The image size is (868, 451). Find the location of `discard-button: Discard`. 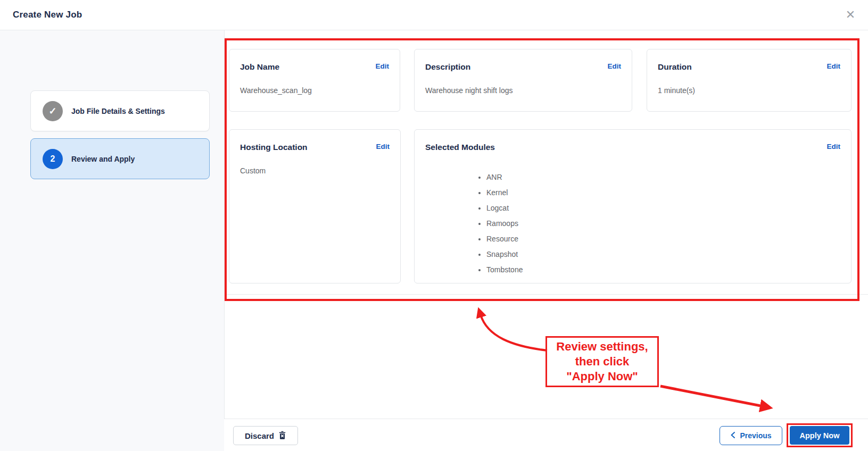

discard-button: Discard is located at coordinates (266, 436).